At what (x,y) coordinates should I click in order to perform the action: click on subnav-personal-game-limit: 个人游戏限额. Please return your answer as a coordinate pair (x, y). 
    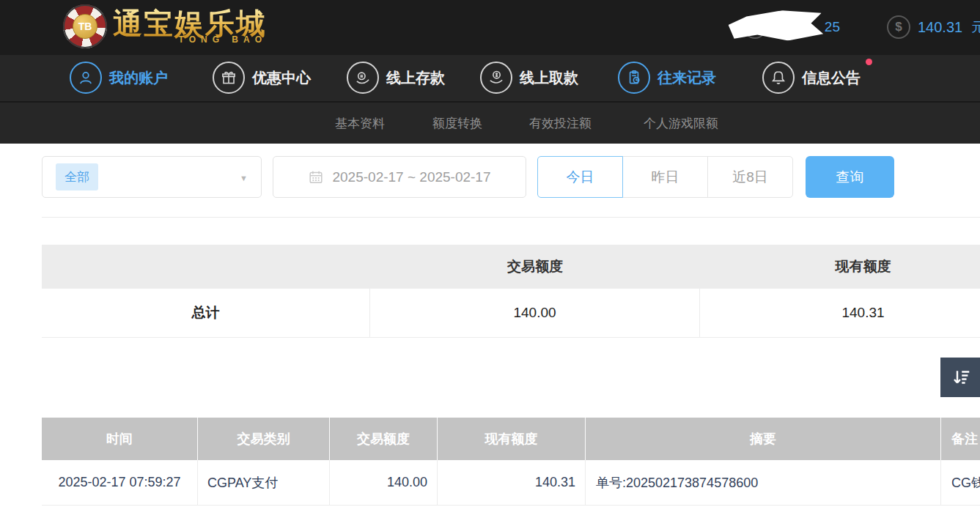
    Looking at the image, I should click on (681, 123).